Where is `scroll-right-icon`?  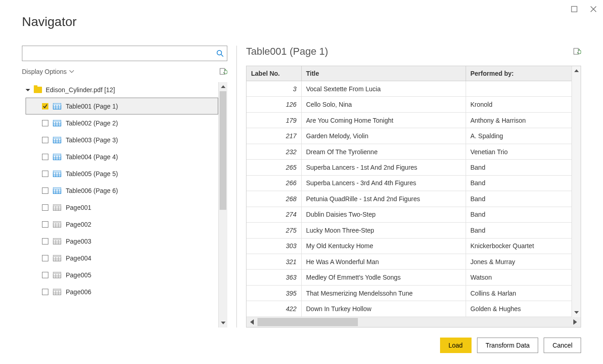 scroll-right-icon is located at coordinates (575, 322).